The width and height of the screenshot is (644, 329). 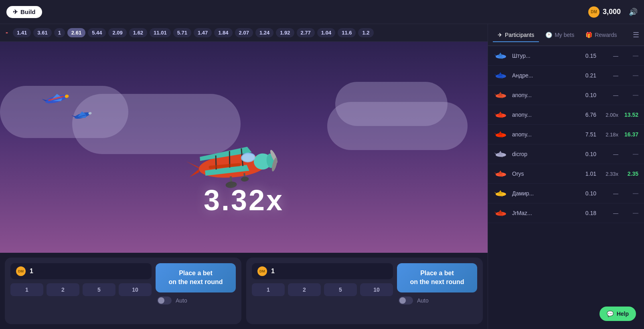 What do you see at coordinates (138, 33) in the screenshot?
I see `mult-badge-6: 1.62` at bounding box center [138, 33].